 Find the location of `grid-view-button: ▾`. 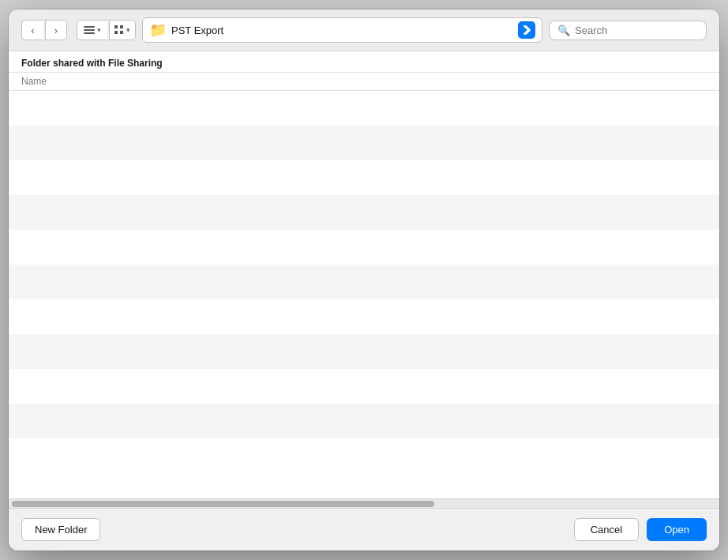

grid-view-button: ▾ is located at coordinates (122, 30).